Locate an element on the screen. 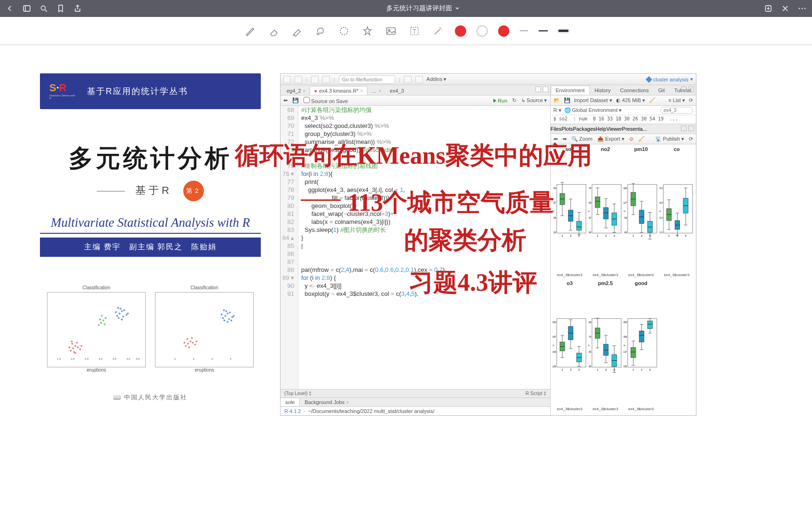 The image size is (812, 508). goto-file-input: Go to file/function is located at coordinates (367, 79).